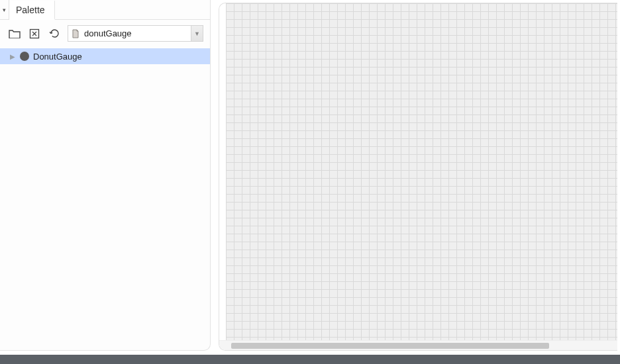 This screenshot has height=364, width=620. What do you see at coordinates (58, 57) in the screenshot?
I see `tree-item-label: DonutGauge` at bounding box center [58, 57].